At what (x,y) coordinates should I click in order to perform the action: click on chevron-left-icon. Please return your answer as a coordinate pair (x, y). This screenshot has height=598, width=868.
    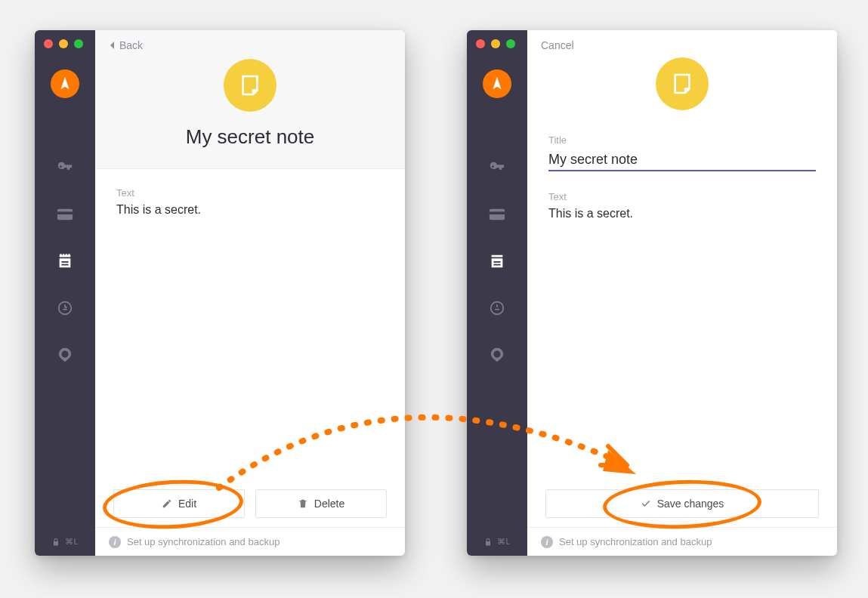
    Looking at the image, I should click on (113, 45).